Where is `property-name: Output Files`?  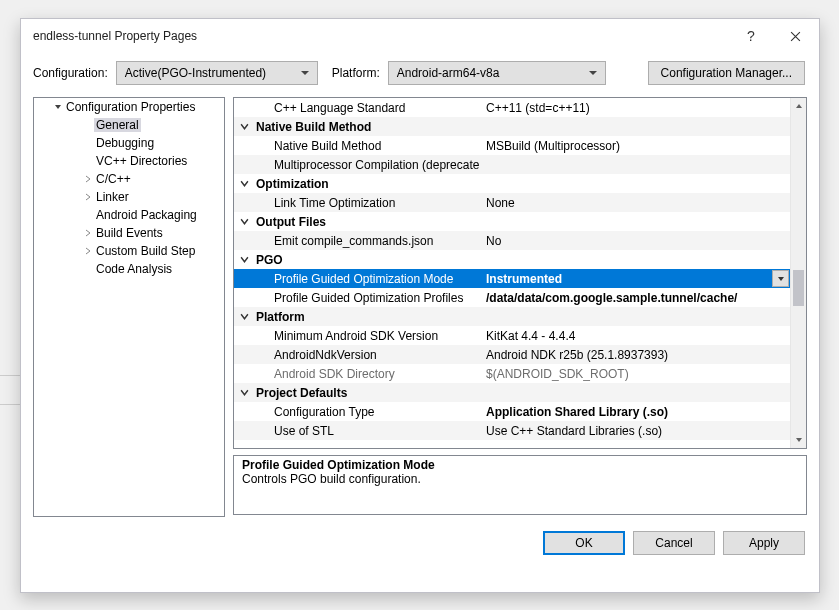
property-name: Output Files is located at coordinates (367, 222).